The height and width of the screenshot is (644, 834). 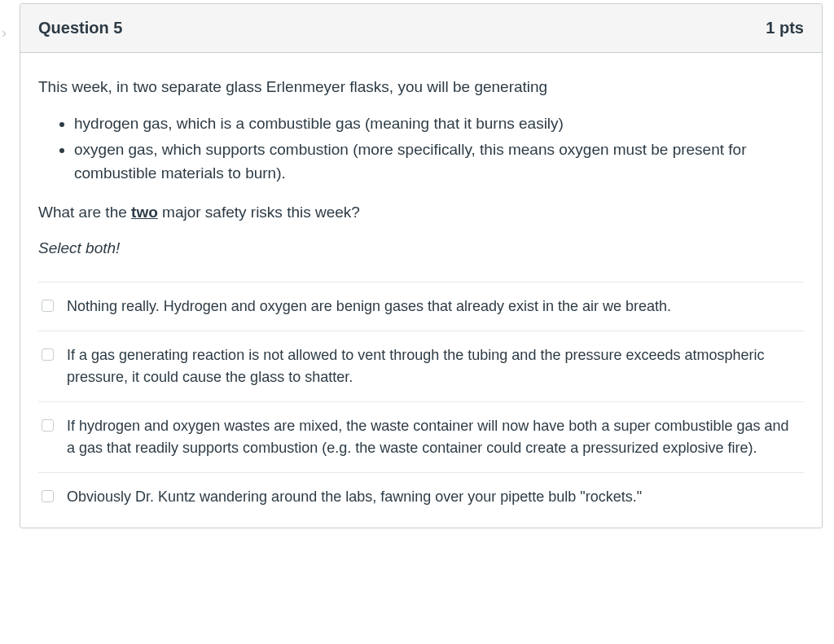 What do you see at coordinates (421, 28) in the screenshot?
I see `question-header: Question 5 1 pts` at bounding box center [421, 28].